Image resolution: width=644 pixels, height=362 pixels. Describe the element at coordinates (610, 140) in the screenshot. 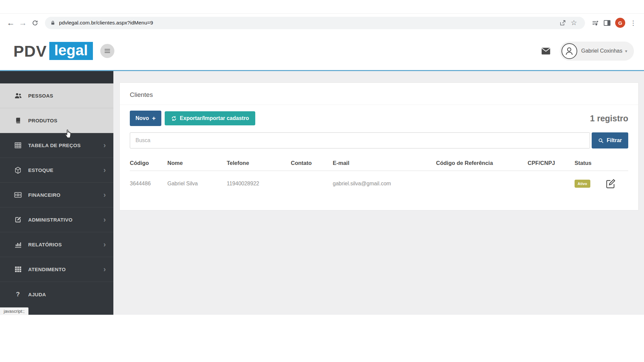

I see `filter-button: Filtrar` at that location.